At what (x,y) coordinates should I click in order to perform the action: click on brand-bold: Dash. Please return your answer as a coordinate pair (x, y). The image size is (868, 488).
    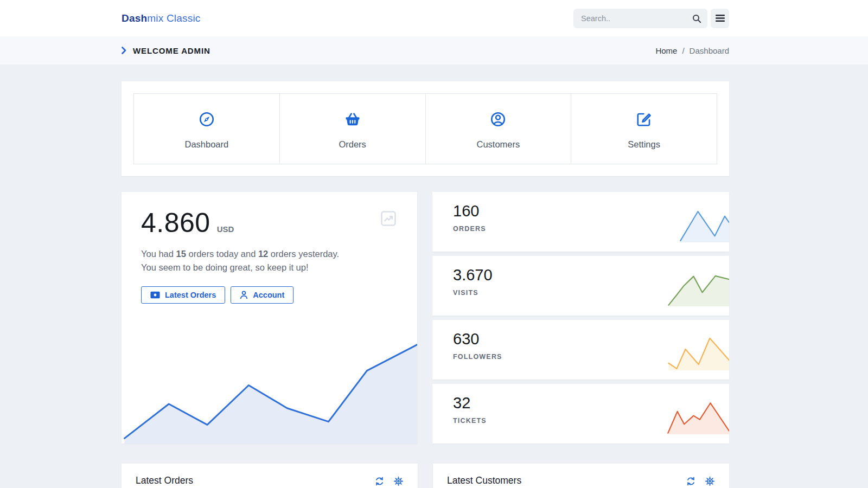
    Looking at the image, I should click on (135, 18).